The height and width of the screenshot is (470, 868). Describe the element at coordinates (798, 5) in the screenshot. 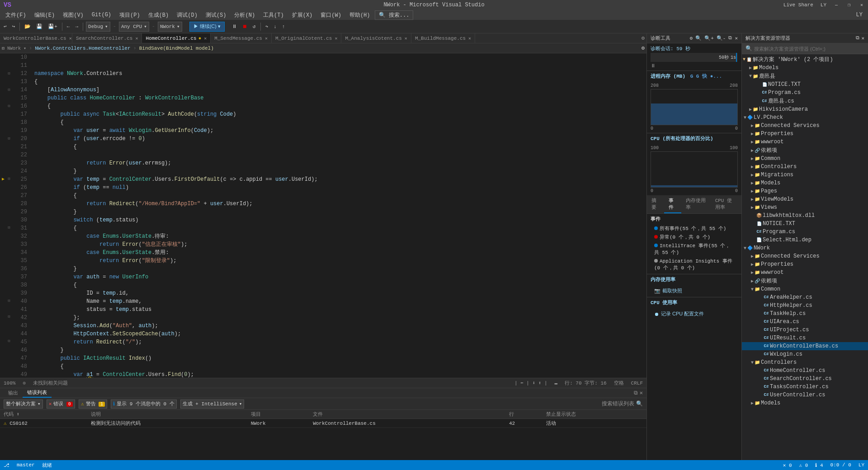

I see `live-share-btn: Live Share` at that location.